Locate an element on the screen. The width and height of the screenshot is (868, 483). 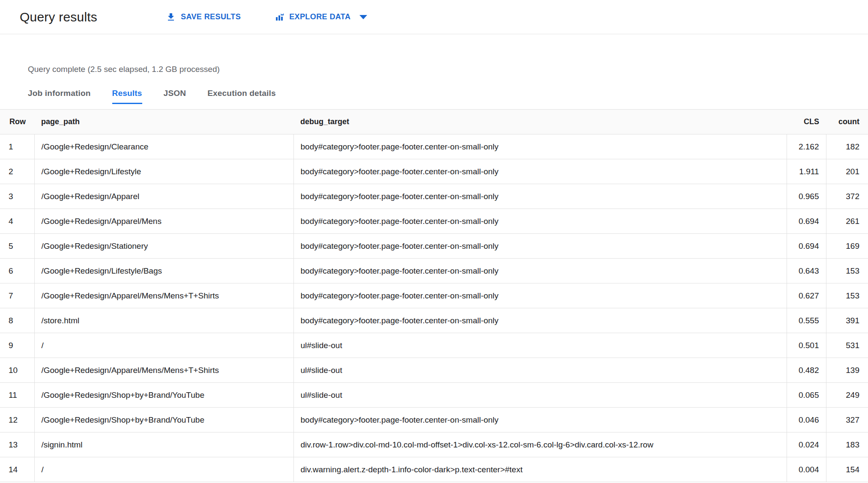
cell-cls: 0.555 is located at coordinates (806, 321).